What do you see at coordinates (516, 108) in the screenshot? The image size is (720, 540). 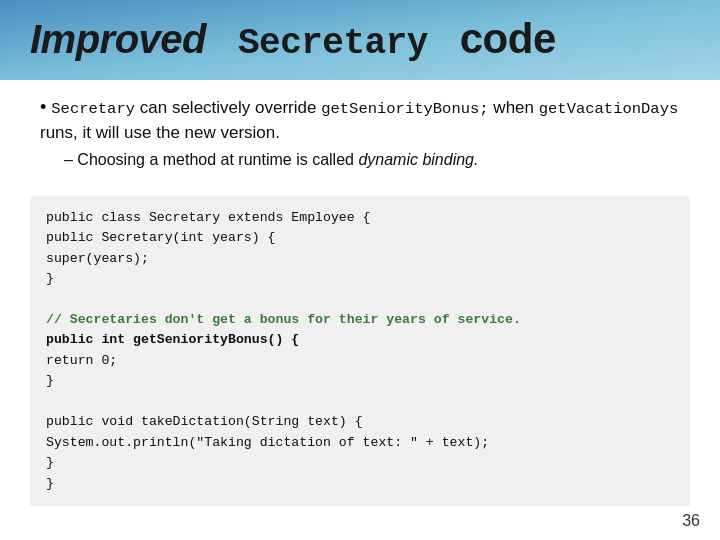 I see `bullet-text-2: when` at bounding box center [516, 108].